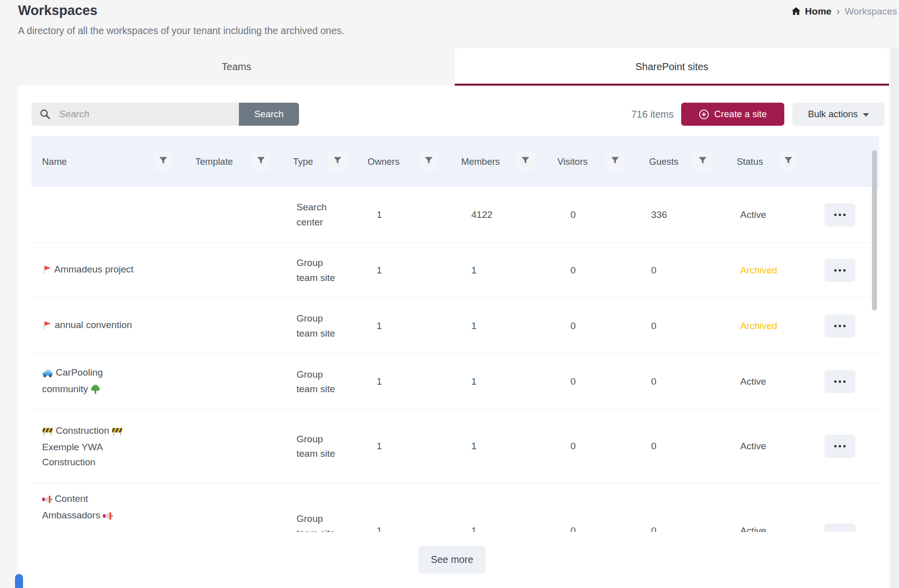 This screenshot has width=899, height=588. Describe the element at coordinates (95, 391) in the screenshot. I see `tree-icon` at that location.